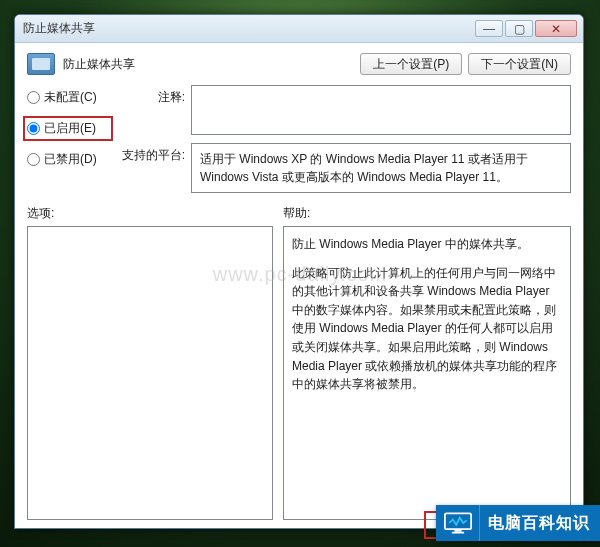 This screenshot has height=547, width=600. I want to click on radio-not-configured-input, so click(34, 98).